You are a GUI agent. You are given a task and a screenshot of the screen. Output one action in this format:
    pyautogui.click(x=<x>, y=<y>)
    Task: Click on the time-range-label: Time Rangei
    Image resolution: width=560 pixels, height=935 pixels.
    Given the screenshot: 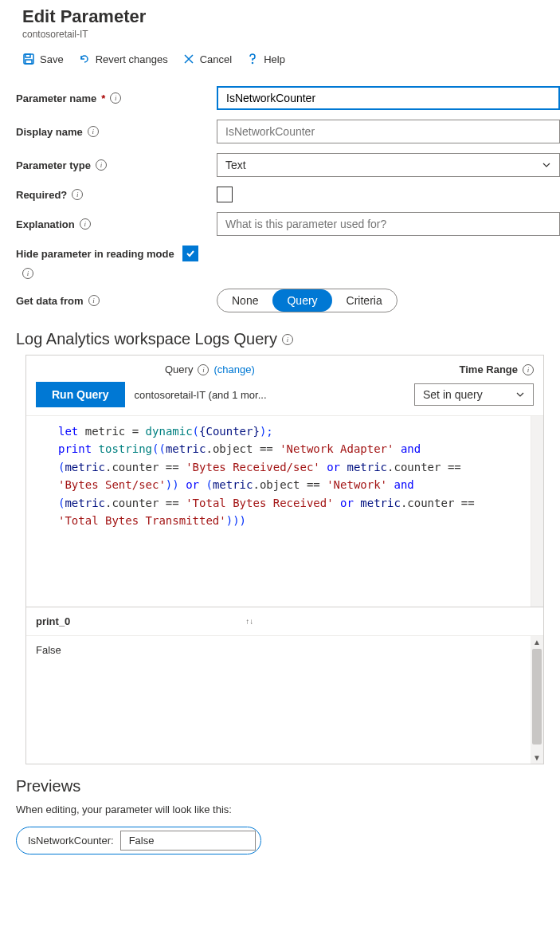 What is the action you would take?
    pyautogui.click(x=497, y=370)
    